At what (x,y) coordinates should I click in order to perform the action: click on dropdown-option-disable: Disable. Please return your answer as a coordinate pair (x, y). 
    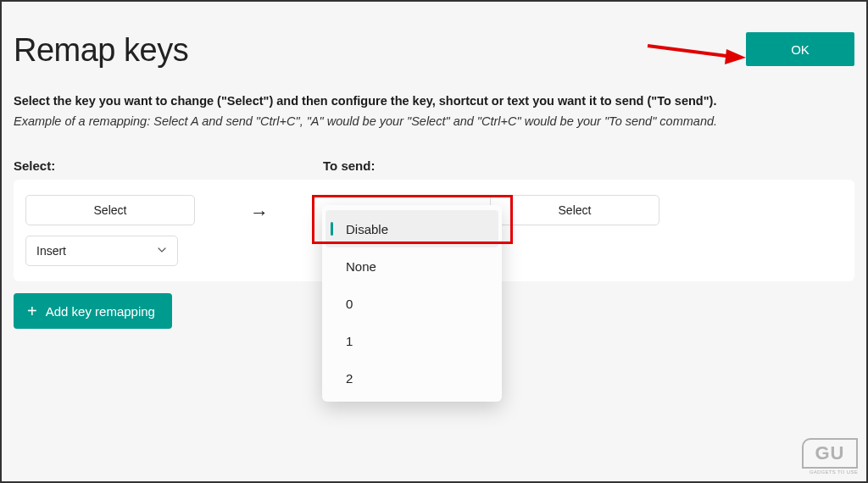
    Looking at the image, I should click on (412, 229).